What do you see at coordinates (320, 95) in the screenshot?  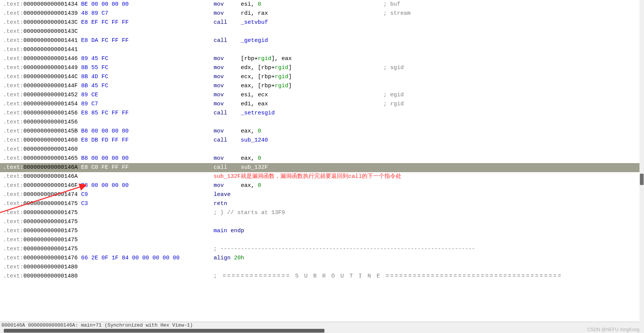 I see `disasm-line: .text:0000000000001452 89 CE mov esi, ec…` at bounding box center [320, 95].